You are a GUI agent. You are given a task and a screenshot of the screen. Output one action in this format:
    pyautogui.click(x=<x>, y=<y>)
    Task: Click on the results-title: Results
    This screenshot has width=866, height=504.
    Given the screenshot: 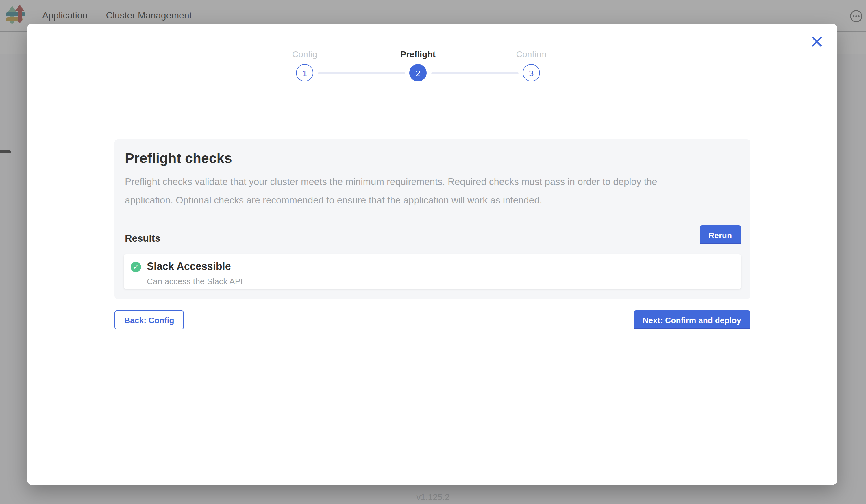 What is the action you would take?
    pyautogui.click(x=143, y=239)
    